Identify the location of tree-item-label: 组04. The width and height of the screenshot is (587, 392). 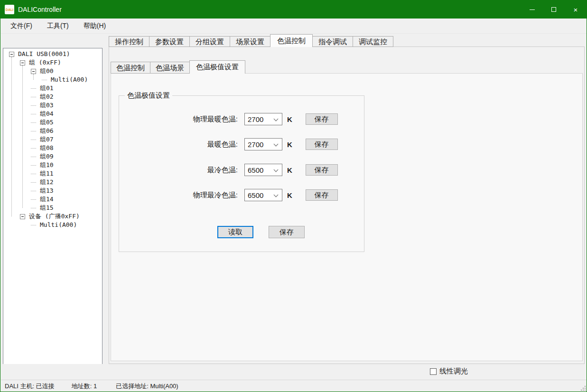
(47, 114).